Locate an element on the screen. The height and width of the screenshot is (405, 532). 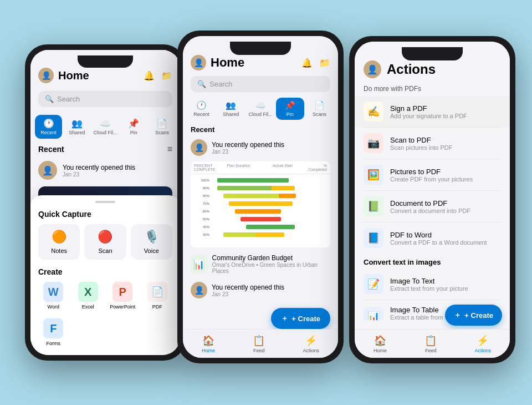
mid-tab-shared: 👥 Shared is located at coordinates (231, 109).